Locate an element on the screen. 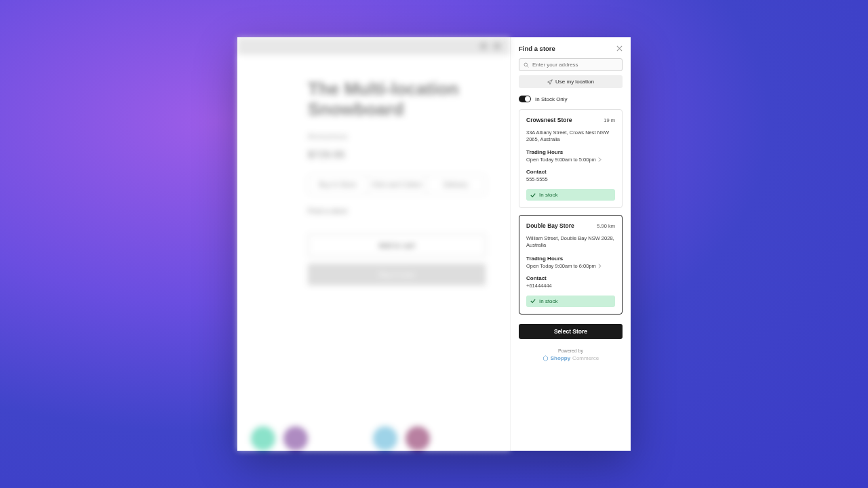  product-title: The Multi-location Snowboard is located at coordinates (397, 100).